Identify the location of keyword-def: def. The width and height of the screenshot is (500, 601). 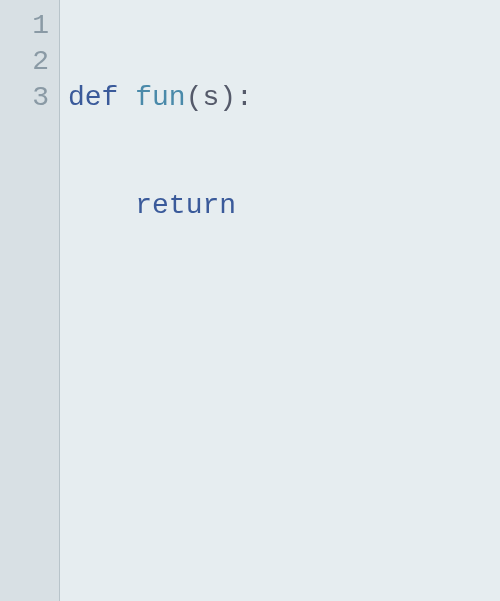
(93, 98).